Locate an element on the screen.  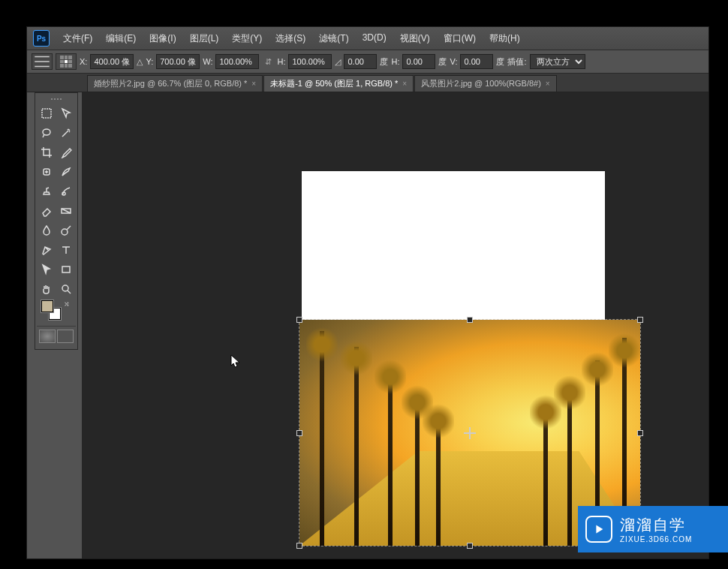
h-input is located at coordinates (310, 62).